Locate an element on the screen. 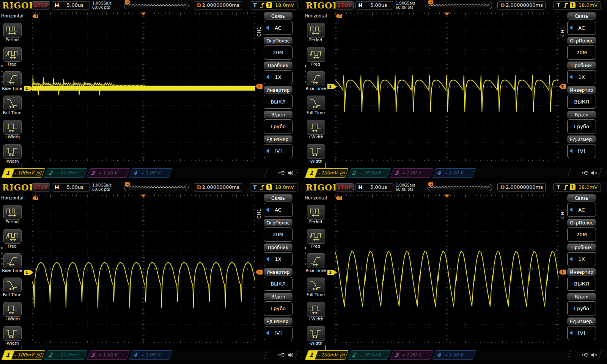 The image size is (607, 364). sidebar-title: Horizontal is located at coordinates (316, 198).